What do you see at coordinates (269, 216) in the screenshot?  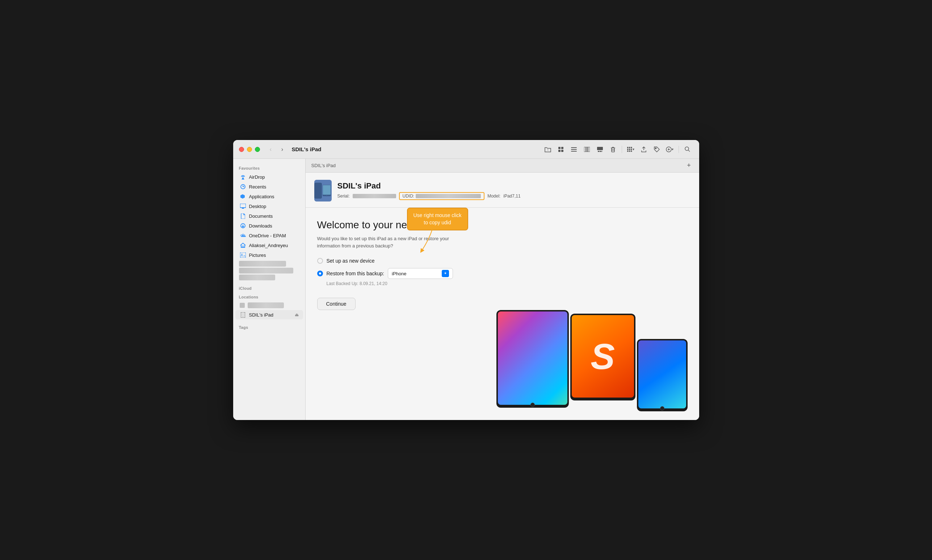 I see `sidebar-item-documents: Documents` at bounding box center [269, 216].